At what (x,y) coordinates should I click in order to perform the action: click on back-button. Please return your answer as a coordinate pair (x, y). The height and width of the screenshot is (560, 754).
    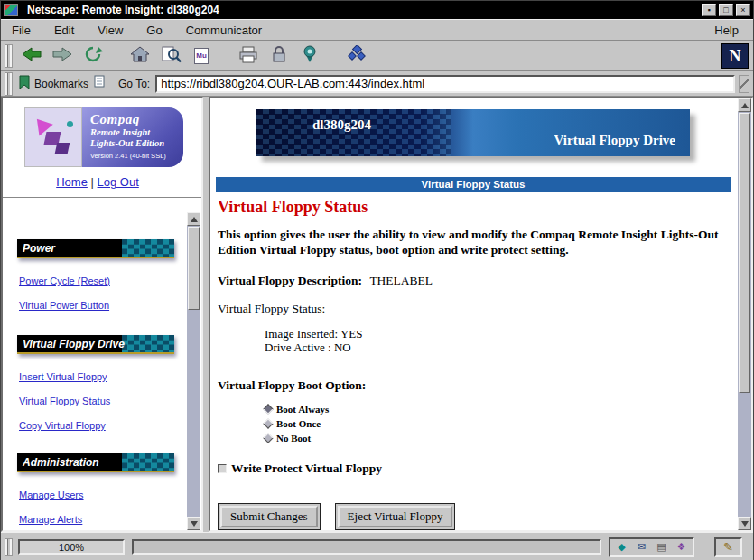
    Looking at the image, I should click on (32, 56).